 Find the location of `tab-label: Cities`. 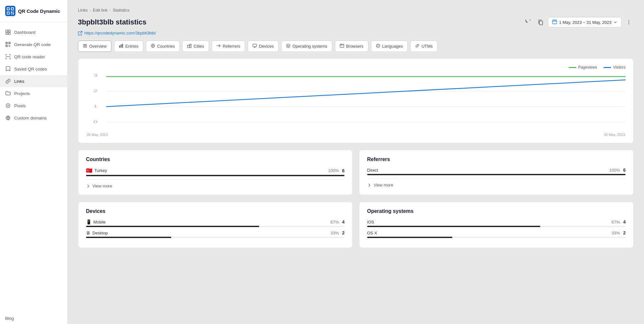

tab-label: Cities is located at coordinates (199, 46).